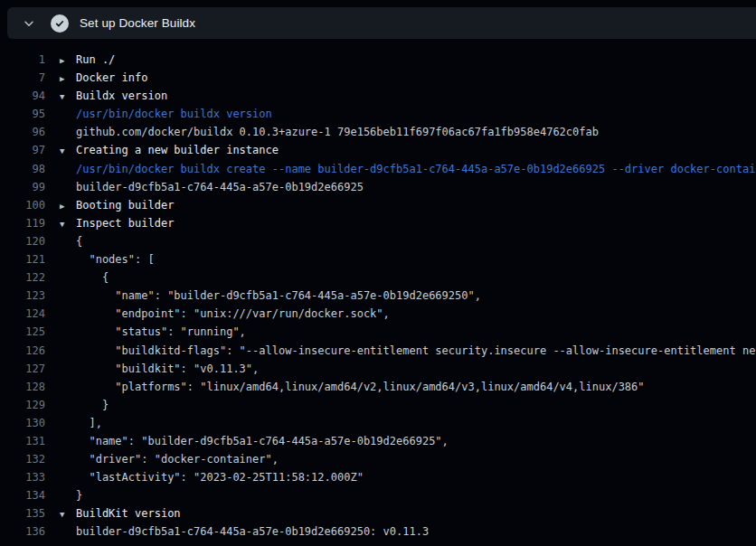 Image resolution: width=756 pixels, height=546 pixels. Describe the element at coordinates (378, 477) in the screenshot. I see `log-line: 133 "lastActivity": "2023-02-25T11:58:12…` at that location.